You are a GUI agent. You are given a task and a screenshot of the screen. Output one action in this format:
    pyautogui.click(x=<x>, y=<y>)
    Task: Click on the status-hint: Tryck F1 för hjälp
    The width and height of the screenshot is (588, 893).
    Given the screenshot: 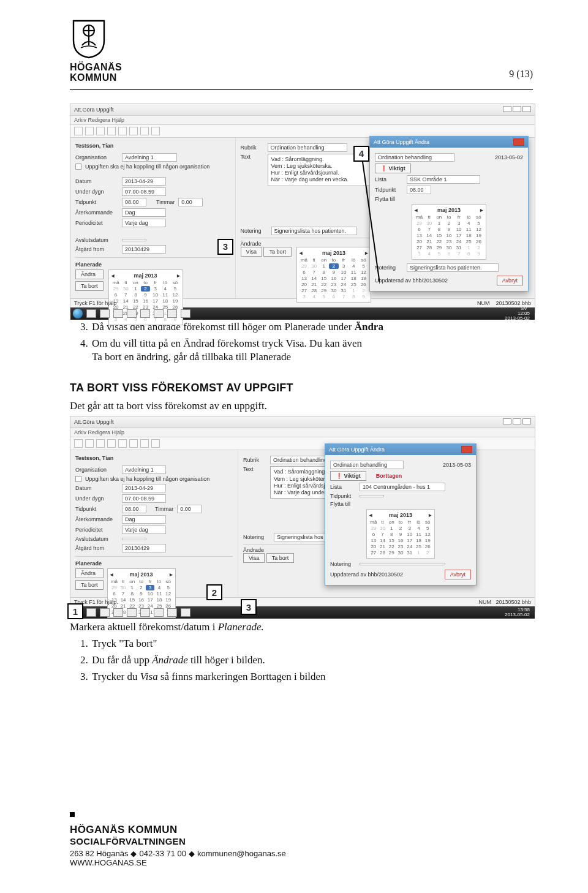 What is the action you would take?
    pyautogui.click(x=96, y=303)
    